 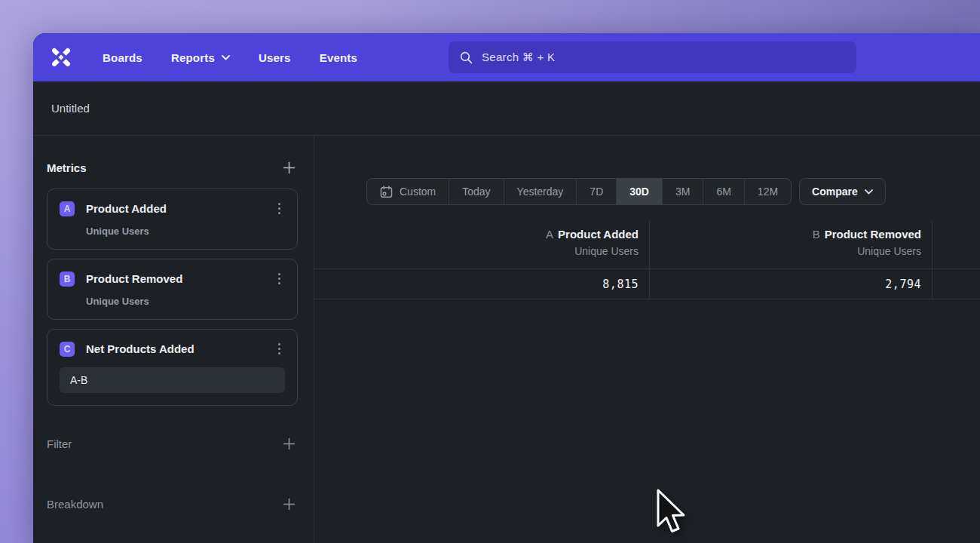 I want to click on column-header-partial, so click(x=956, y=245).